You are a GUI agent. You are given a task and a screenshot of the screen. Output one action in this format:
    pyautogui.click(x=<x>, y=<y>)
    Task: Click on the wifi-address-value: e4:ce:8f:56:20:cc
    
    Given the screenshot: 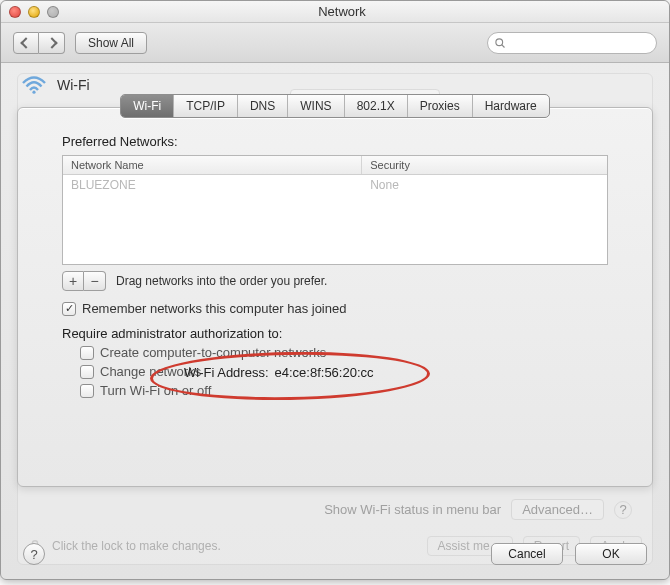 What is the action you would take?
    pyautogui.click(x=324, y=372)
    